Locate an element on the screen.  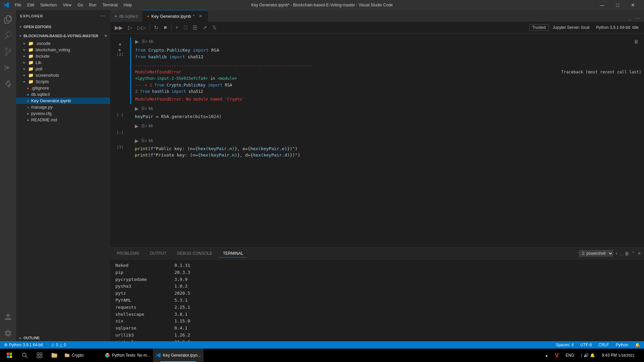
activity-account-icon is located at coordinates (8, 317).